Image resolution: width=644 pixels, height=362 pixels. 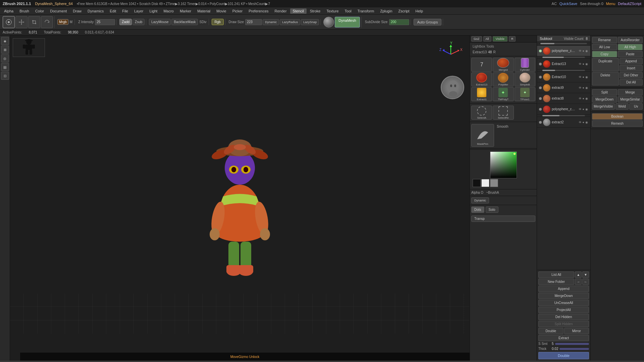 What do you see at coordinates (503, 79) in the screenshot?
I see `polymesh-btn: PolyMer` at bounding box center [503, 79].